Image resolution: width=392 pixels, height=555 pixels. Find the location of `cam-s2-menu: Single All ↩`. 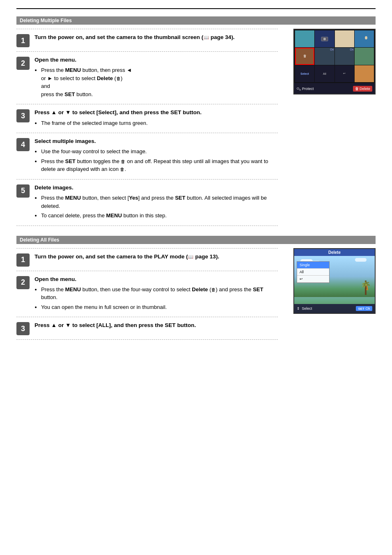

cam-s2-menu: Single All ↩ is located at coordinates (313, 272).